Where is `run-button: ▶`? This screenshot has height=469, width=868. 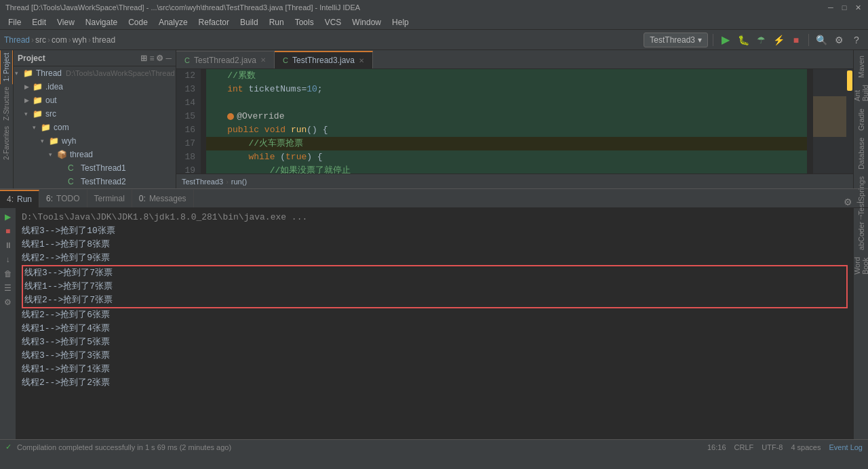
run-button: ▶ is located at coordinates (726, 40).